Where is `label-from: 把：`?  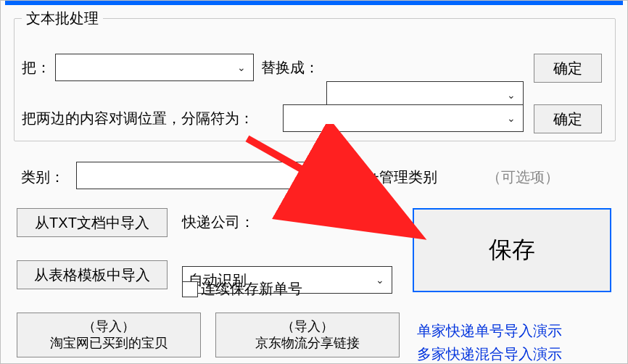
label-from: 把： is located at coordinates (36, 68).